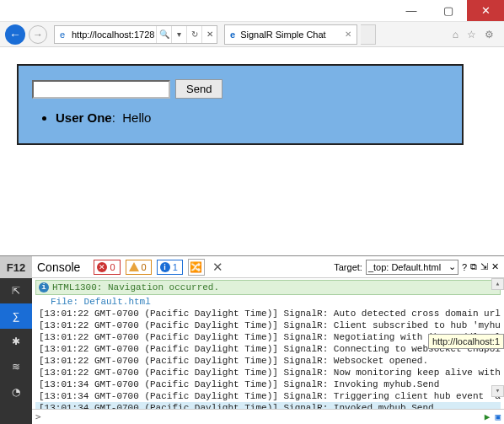 The height and width of the screenshot is (424, 504). What do you see at coordinates (348, 267) in the screenshot?
I see `target-label: Target:` at bounding box center [348, 267].